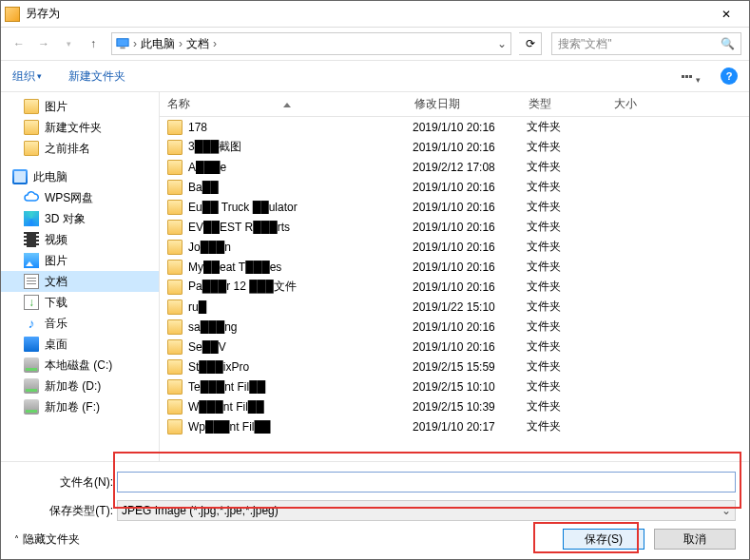 The width and height of the screenshot is (750, 560). What do you see at coordinates (530, 44) in the screenshot?
I see `refresh-button: ⟳` at bounding box center [530, 44].